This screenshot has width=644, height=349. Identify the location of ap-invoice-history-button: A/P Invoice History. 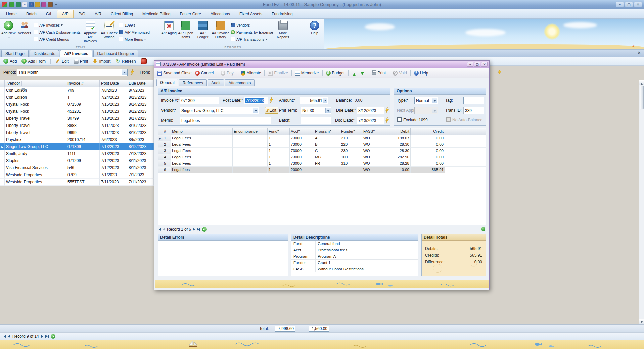
(221, 32).